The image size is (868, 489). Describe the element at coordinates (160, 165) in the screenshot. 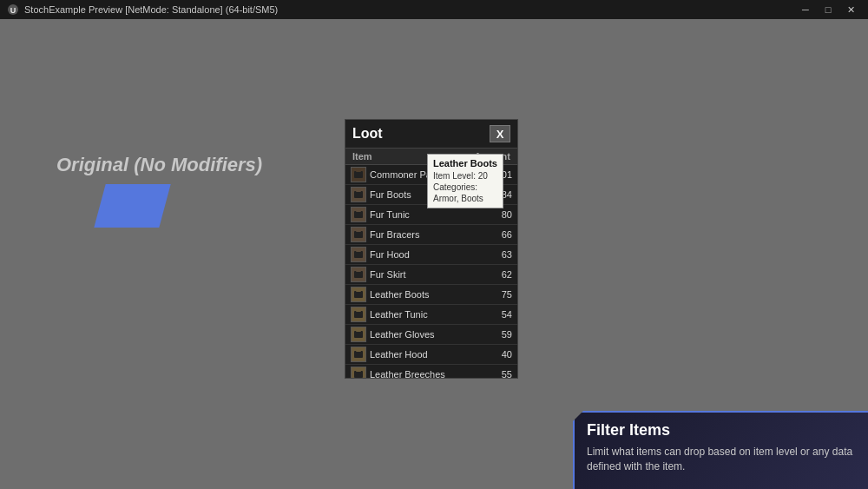

I see `original-label: Original (No Modifiers)` at that location.